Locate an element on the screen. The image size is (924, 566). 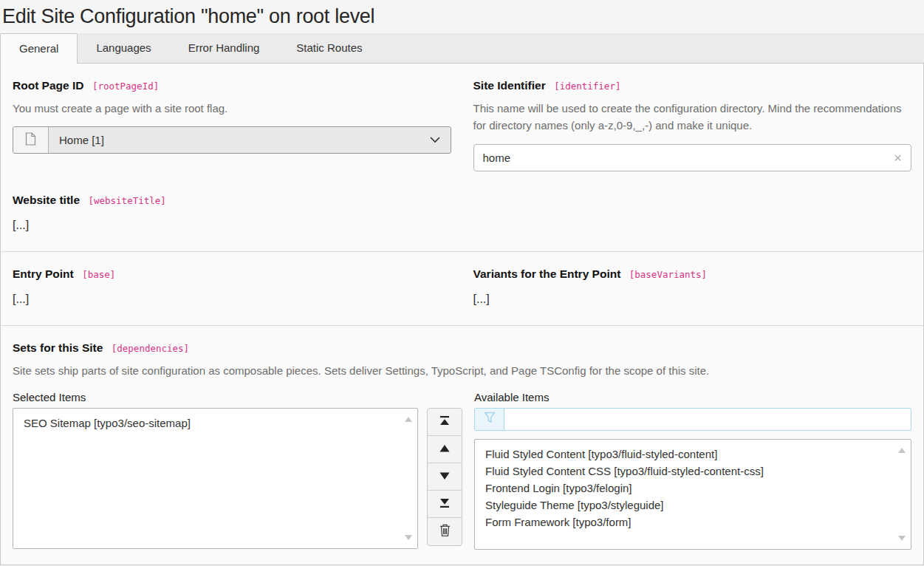
filter-icon is located at coordinates (490, 419).